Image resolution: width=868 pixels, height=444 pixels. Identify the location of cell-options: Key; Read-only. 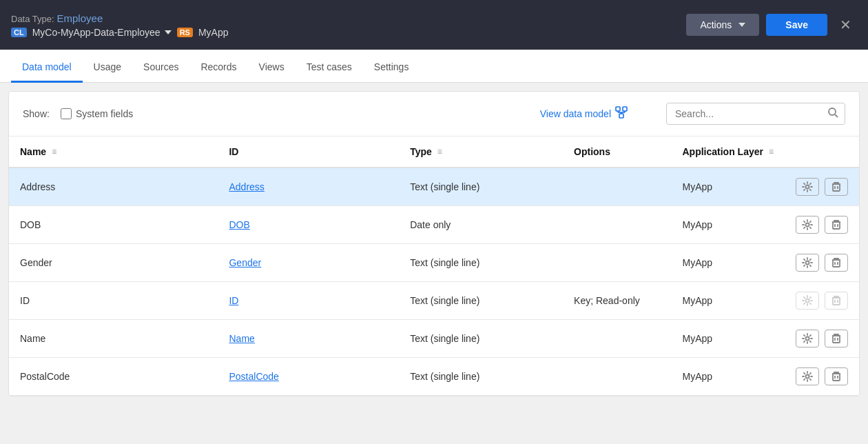
(617, 301).